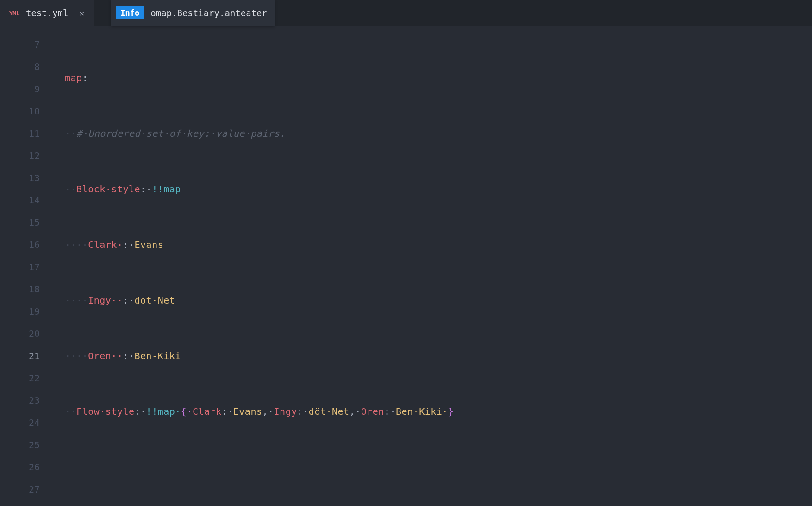 The height and width of the screenshot is (506, 812). I want to click on line-number: 10, so click(25, 111).